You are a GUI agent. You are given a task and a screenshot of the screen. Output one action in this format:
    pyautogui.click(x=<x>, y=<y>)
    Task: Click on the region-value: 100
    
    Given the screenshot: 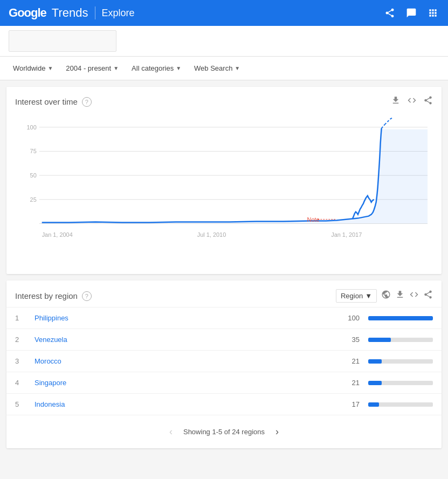 What is the action you would take?
    pyautogui.click(x=349, y=318)
    